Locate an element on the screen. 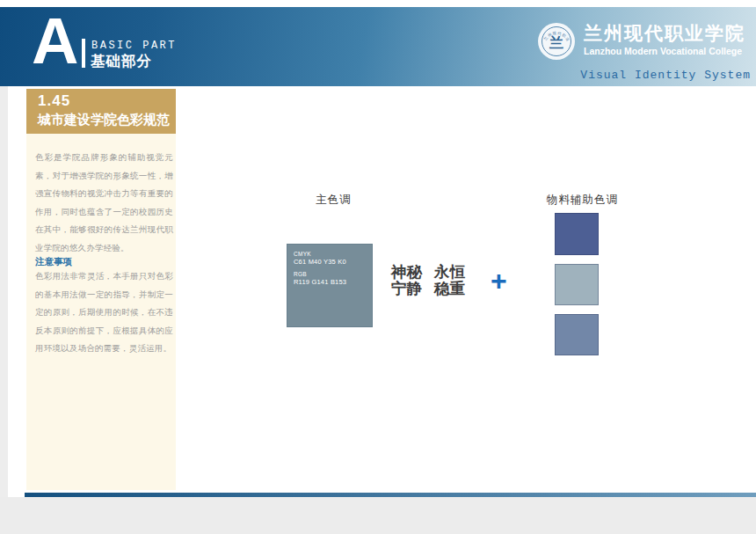 Image resolution: width=756 pixels, height=534 pixels. keywords-line-2: 宁静 稳重 is located at coordinates (428, 289).